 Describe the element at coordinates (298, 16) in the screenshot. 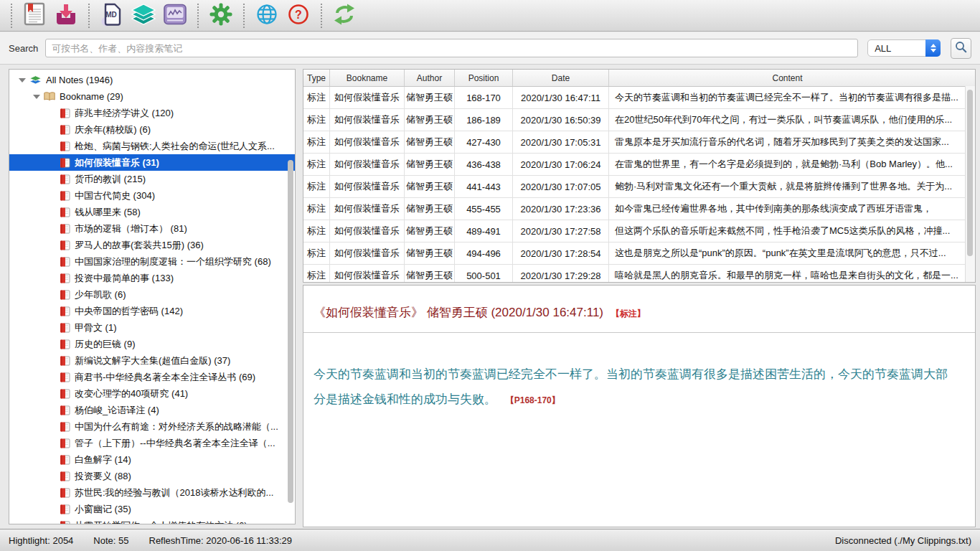

I see `help-button: ?` at that location.